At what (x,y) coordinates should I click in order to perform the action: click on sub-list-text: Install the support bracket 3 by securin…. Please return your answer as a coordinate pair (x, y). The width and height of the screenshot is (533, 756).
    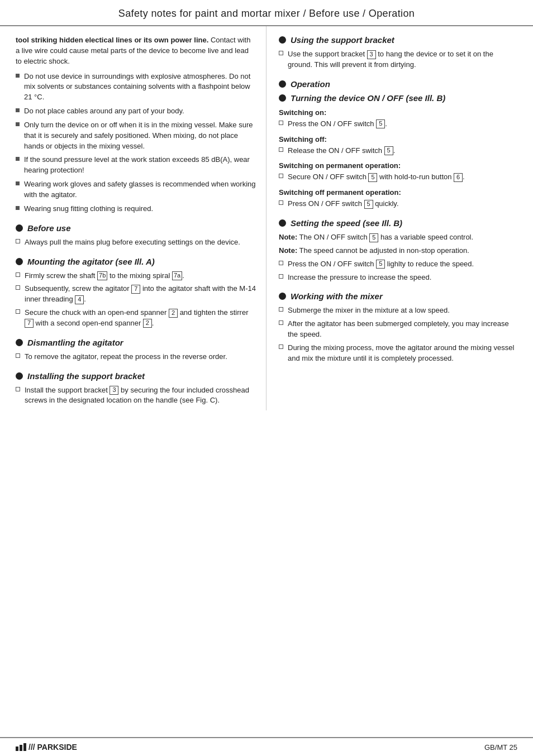
    Looking at the image, I should click on (140, 396).